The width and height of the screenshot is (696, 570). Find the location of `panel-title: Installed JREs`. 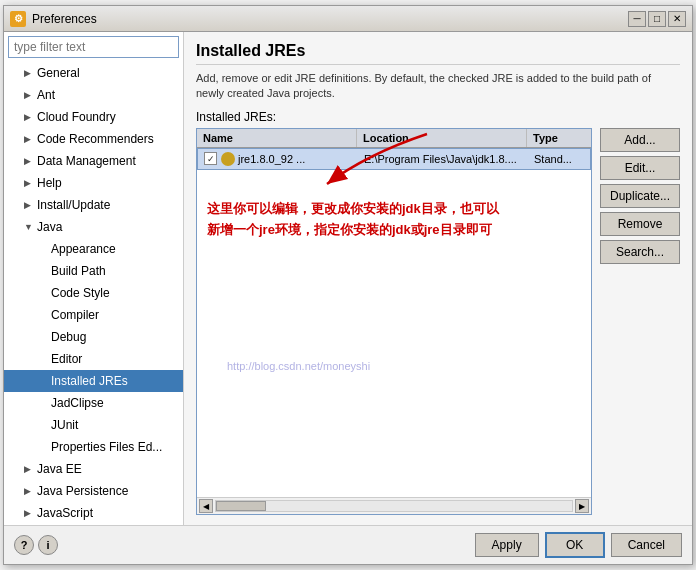

panel-title: Installed JREs is located at coordinates (438, 54).